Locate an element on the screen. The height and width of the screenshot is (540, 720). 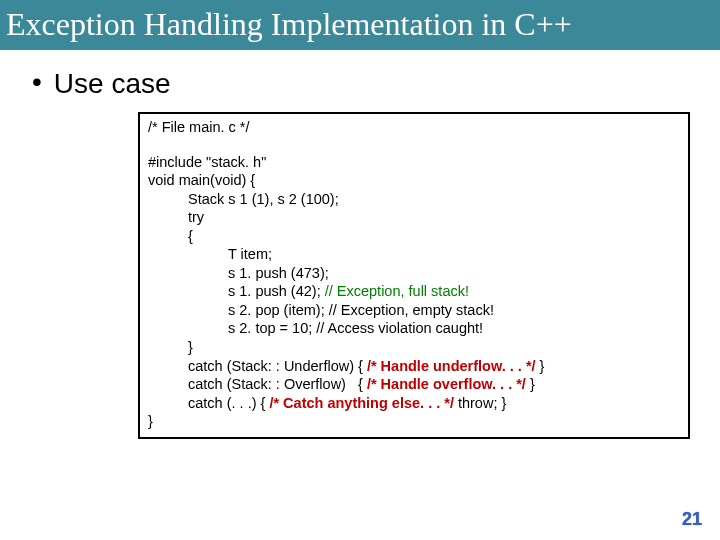
code-line: void main(void) { is located at coordinates (414, 180).